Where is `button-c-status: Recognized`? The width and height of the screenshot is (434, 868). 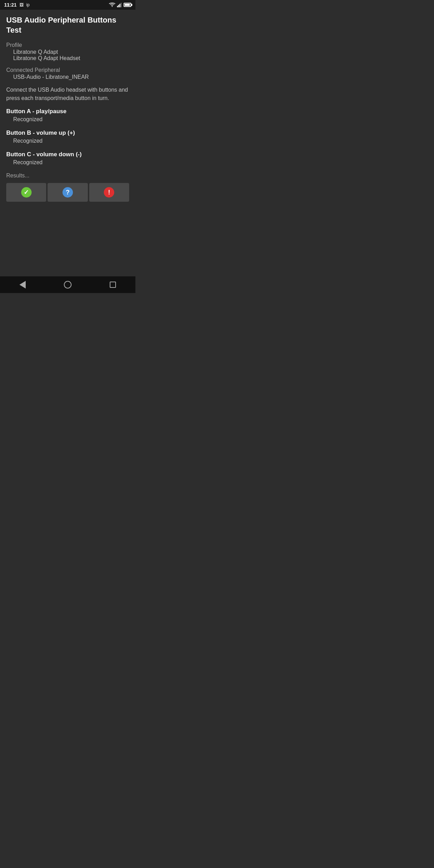
button-c-status: Recognized is located at coordinates (68, 162).